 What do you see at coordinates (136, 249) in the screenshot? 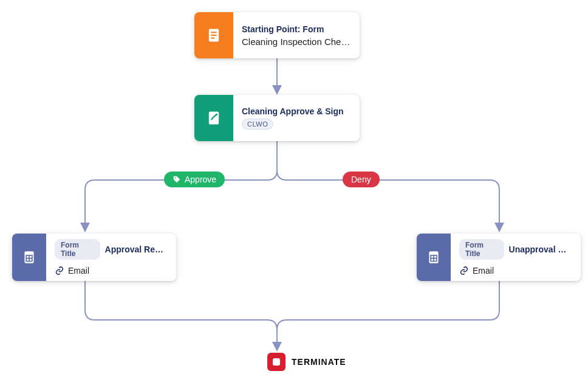
I see `approval-report-name: Approval Report` at bounding box center [136, 249].